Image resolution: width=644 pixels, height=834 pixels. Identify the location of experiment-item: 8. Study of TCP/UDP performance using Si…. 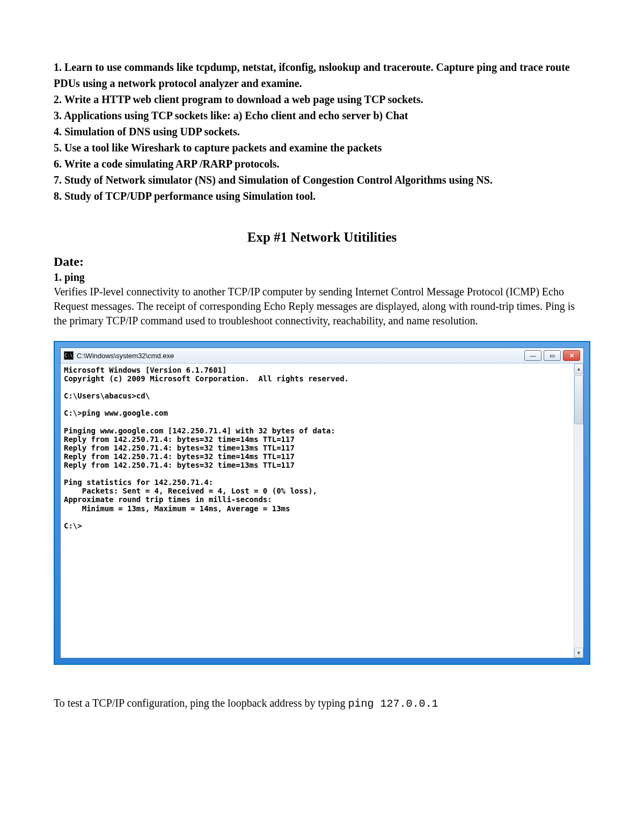
(322, 196).